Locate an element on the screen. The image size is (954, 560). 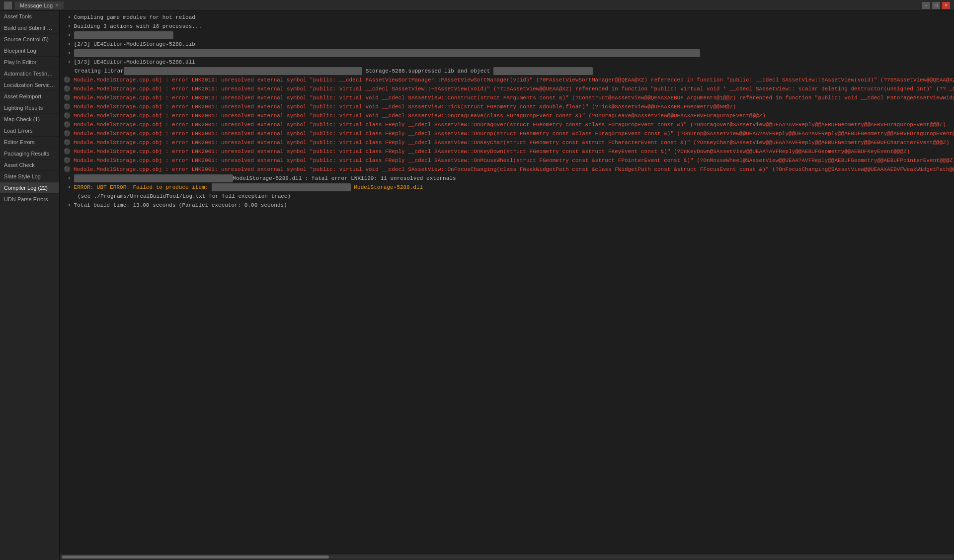
title-tab: Message Log × is located at coordinates (39, 5).